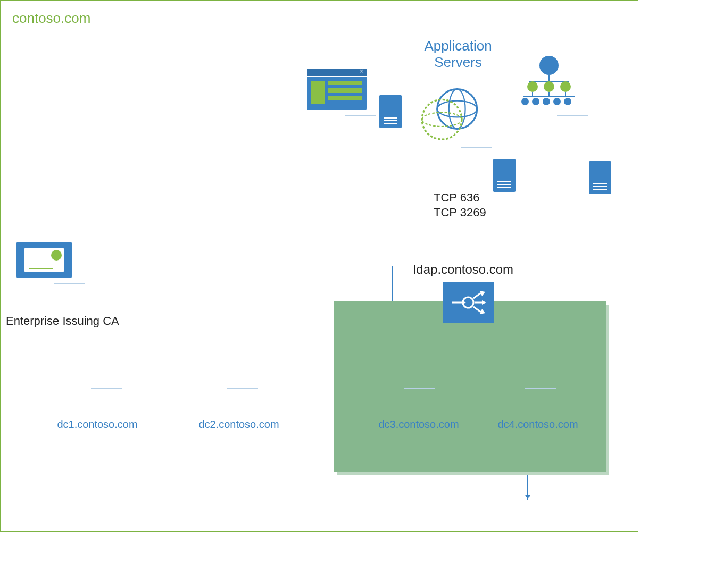 The image size is (715, 588). What do you see at coordinates (463, 270) in the screenshot?
I see `ldap-host-label: ldap.contoso.com` at bounding box center [463, 270].